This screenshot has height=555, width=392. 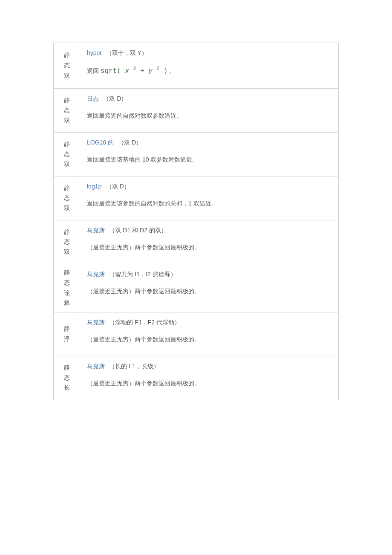 What do you see at coordinates (209, 187) in the screenshot?
I see `method-signature: log1p （双 D）` at bounding box center [209, 187].